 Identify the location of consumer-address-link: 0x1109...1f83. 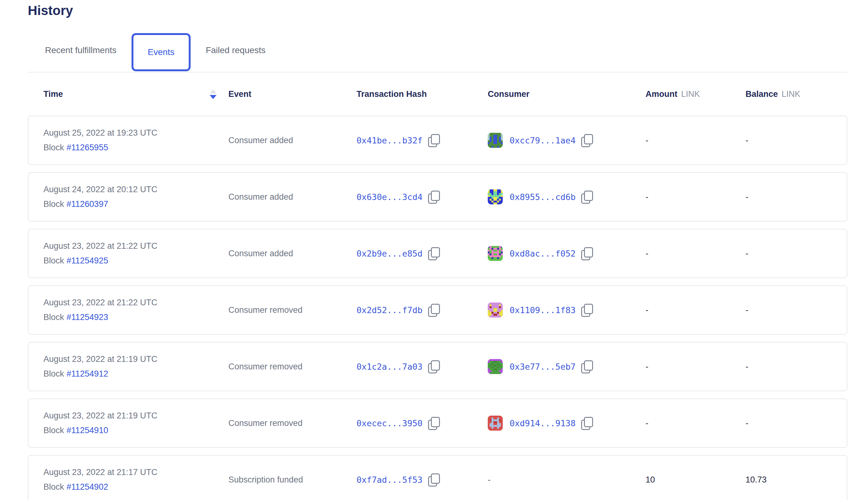
(542, 310).